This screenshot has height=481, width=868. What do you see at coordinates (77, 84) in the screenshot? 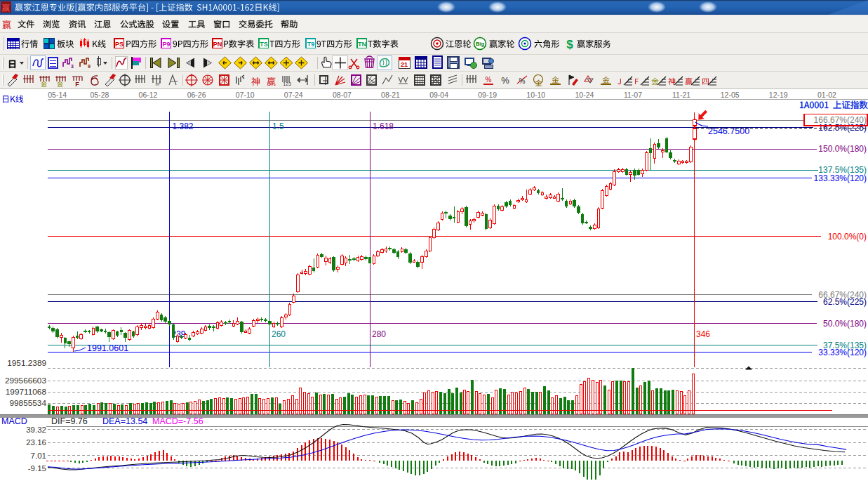
I see `svg-text: F` at bounding box center [77, 84].